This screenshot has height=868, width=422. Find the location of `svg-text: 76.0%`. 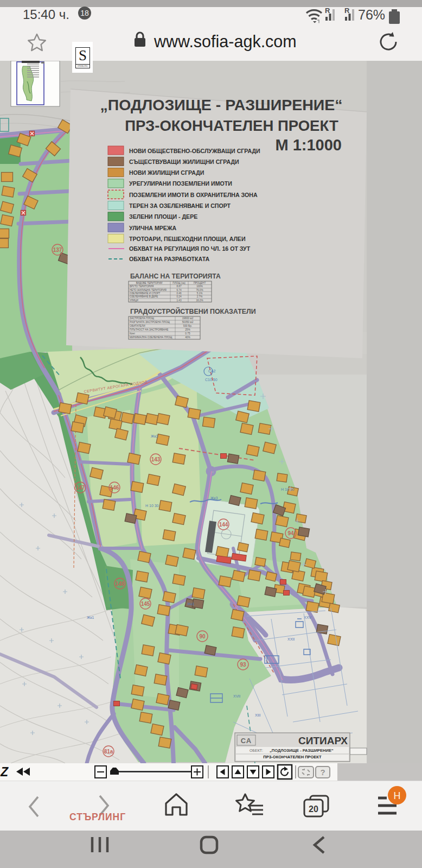

svg-text: 76.0% is located at coordinates (200, 290).